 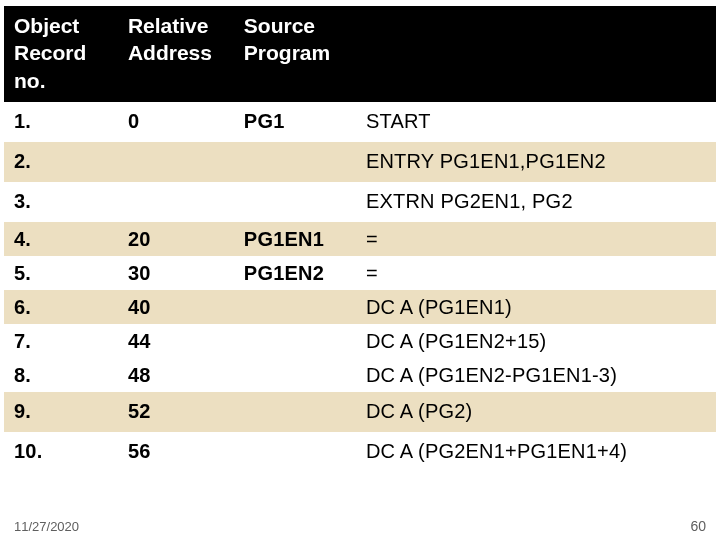 I want to click on cell-text: DC A (PG1EN2-PG1EN1-3), so click(x=536, y=375).